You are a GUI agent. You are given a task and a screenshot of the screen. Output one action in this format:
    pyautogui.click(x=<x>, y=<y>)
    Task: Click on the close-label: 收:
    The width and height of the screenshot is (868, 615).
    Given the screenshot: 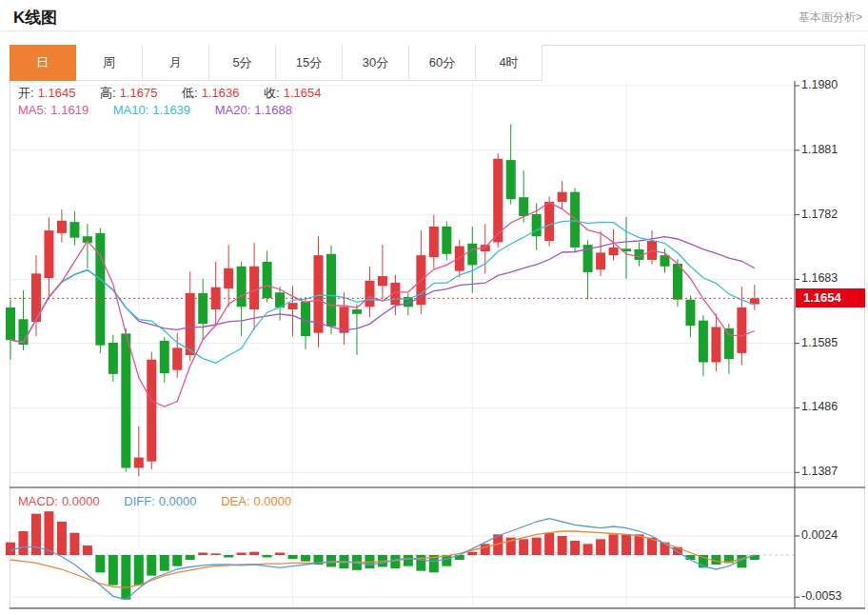 What is the action you would take?
    pyautogui.click(x=272, y=93)
    